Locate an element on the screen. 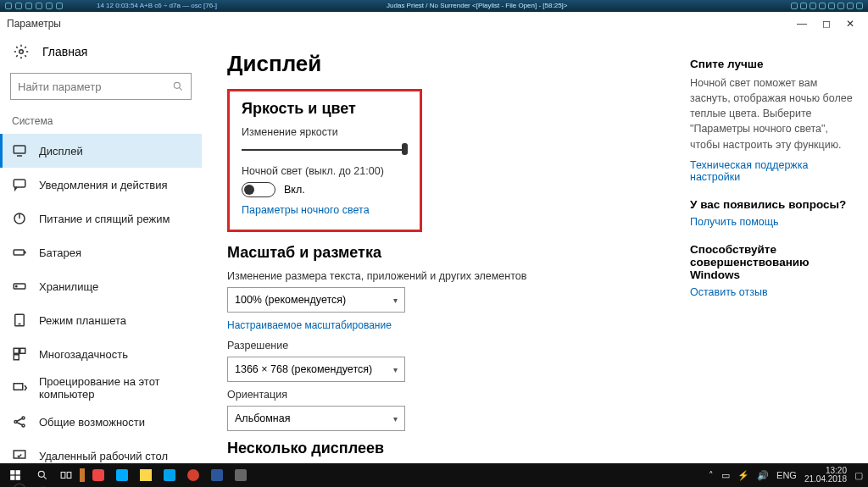  resolution-label: Разрешение is located at coordinates (446, 346).